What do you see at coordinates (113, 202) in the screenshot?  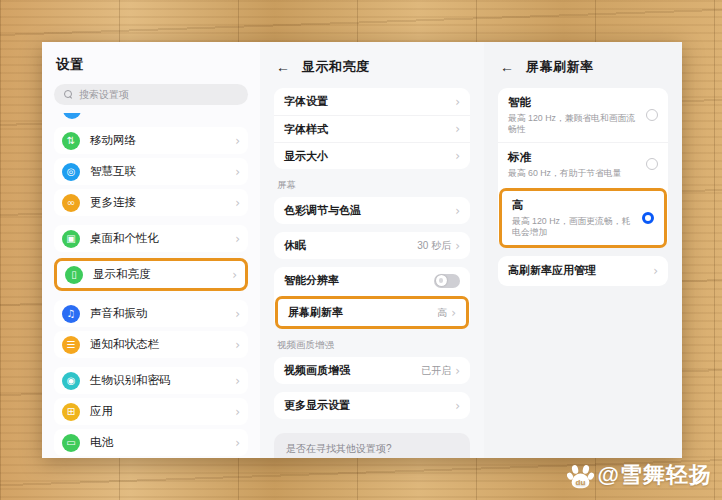 I see `item-label: 更多连接` at bounding box center [113, 202].